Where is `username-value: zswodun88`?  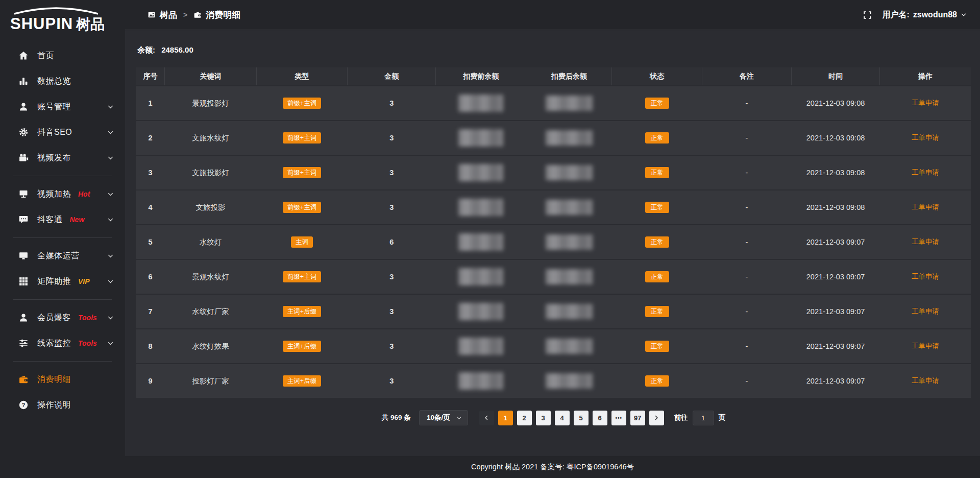
username-value: zswodun88 is located at coordinates (935, 15).